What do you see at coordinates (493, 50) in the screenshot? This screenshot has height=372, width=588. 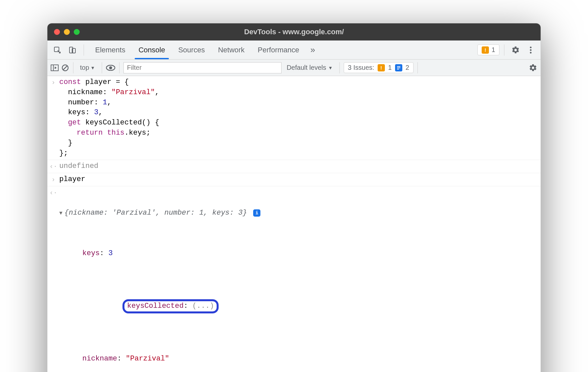 I see `warning-count: 1` at bounding box center [493, 50].